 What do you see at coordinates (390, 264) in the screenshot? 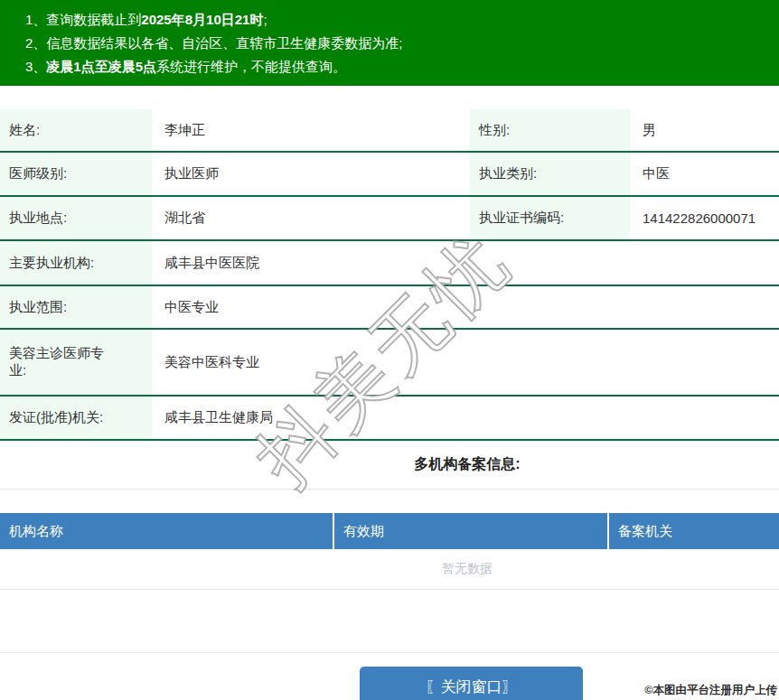
I see `table-row: 主要执业机构: 咸丰县中医医院` at bounding box center [390, 264].